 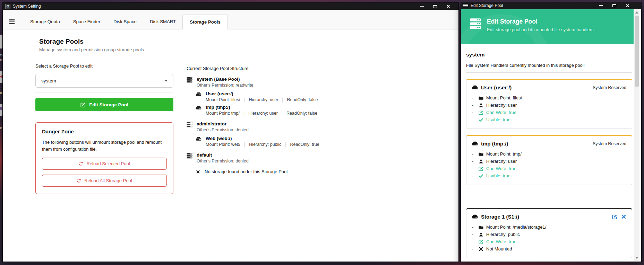 What do you see at coordinates (104, 129) in the screenshot?
I see `pool-edit-column: Select a Storage Pool to edit system Edi…` at bounding box center [104, 129].